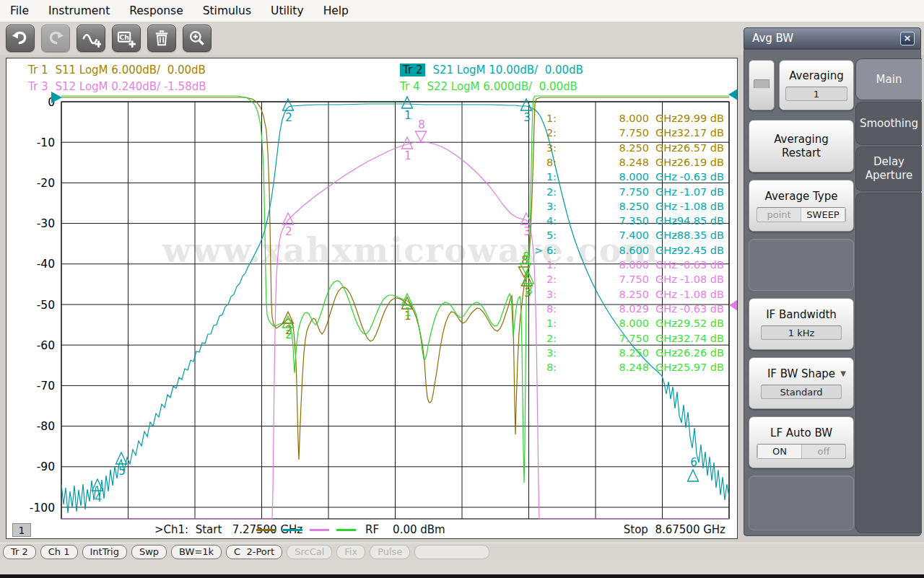 This screenshot has width=924, height=578. What do you see at coordinates (801, 206) in the screenshot?
I see `average-type-button: Average Type point SWEEP` at bounding box center [801, 206].